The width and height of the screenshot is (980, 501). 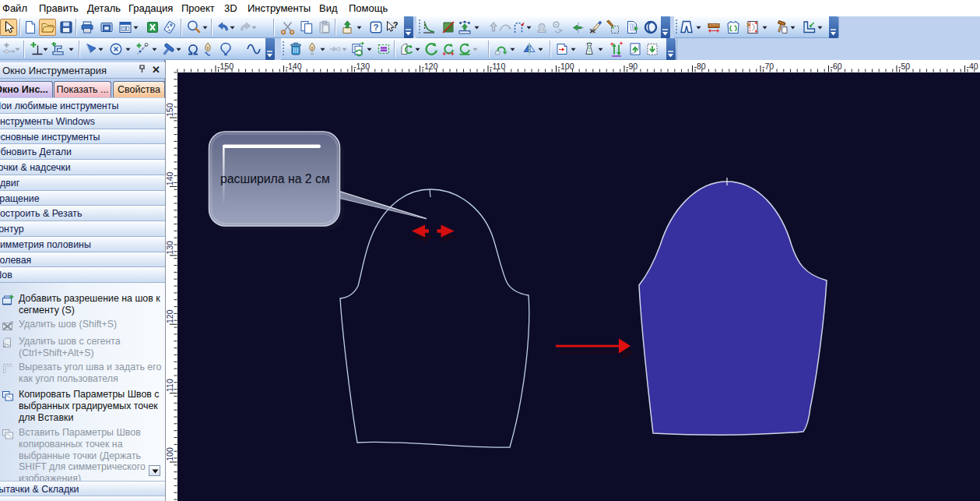 What do you see at coordinates (973, 66) in the screenshot?
I see `svg-text: -40` at bounding box center [973, 66].